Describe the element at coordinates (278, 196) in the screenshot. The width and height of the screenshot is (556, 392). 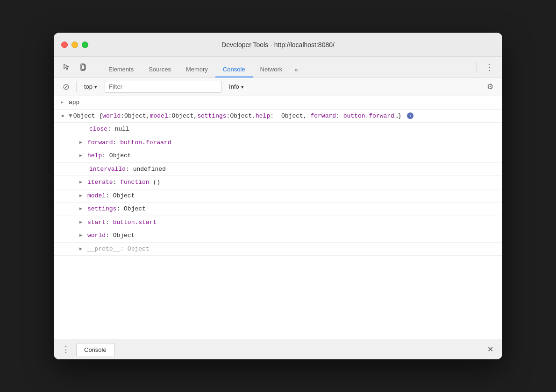
I see `console-row-model: model: Object` at that location.